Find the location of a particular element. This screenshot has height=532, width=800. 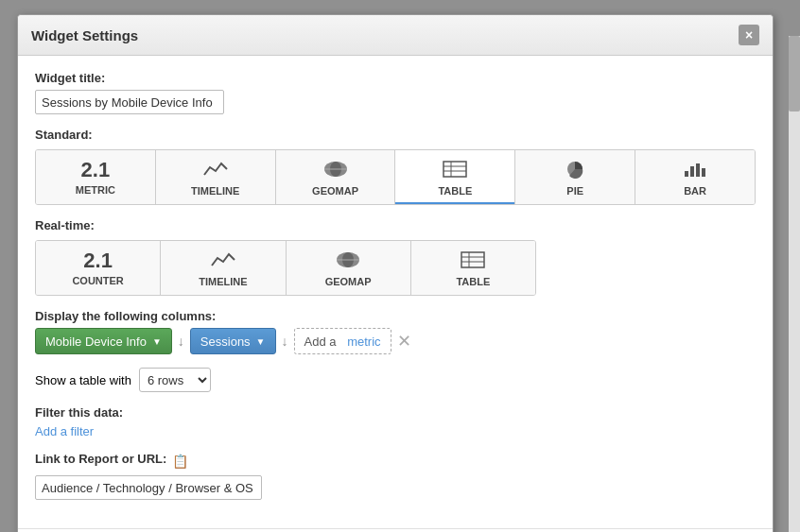

widget-title-group: Widget title: is located at coordinates (395, 93).